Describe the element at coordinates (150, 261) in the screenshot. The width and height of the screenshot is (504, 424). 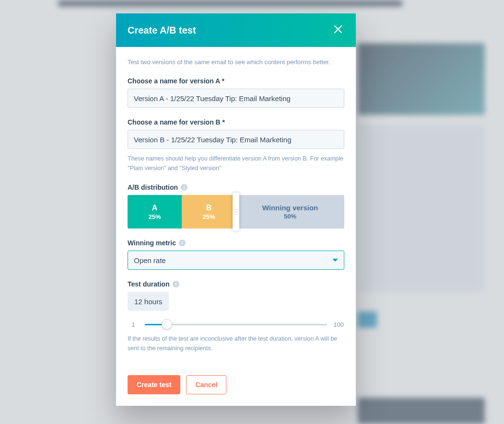
I see `winning-metric-value: Open rate` at that location.